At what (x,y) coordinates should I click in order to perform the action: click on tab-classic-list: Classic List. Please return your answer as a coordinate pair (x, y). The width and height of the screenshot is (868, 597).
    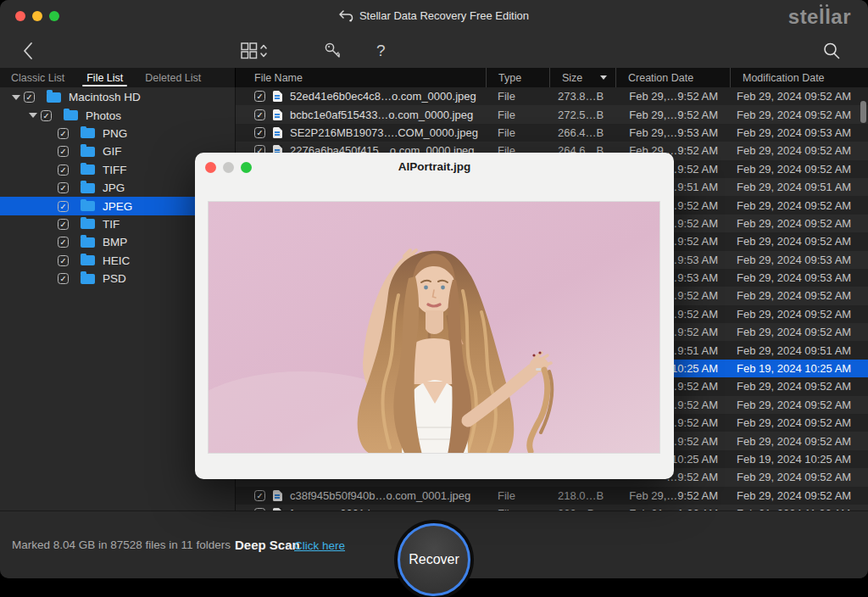
    Looking at the image, I should click on (37, 78).